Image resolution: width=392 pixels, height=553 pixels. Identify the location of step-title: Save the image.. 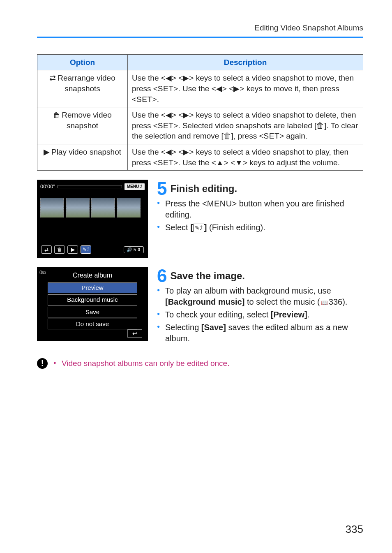
(260, 275).